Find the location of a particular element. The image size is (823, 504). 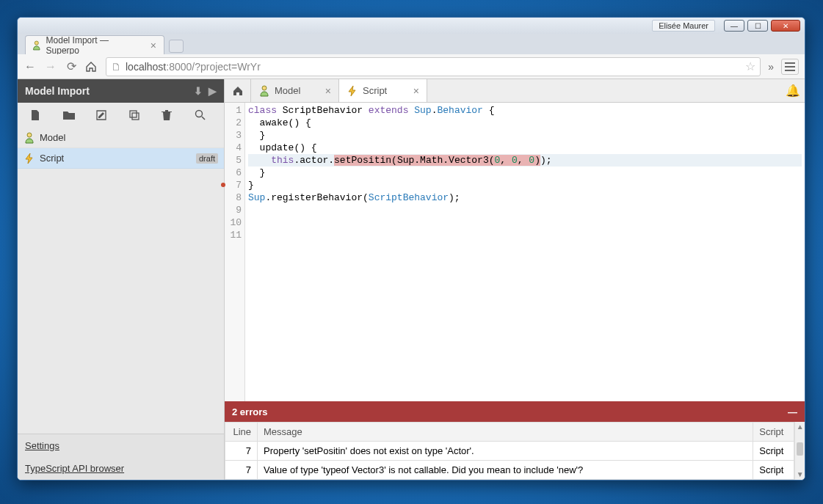

browser-tab-strip: Model Import — Superpo × is located at coordinates (411, 44).